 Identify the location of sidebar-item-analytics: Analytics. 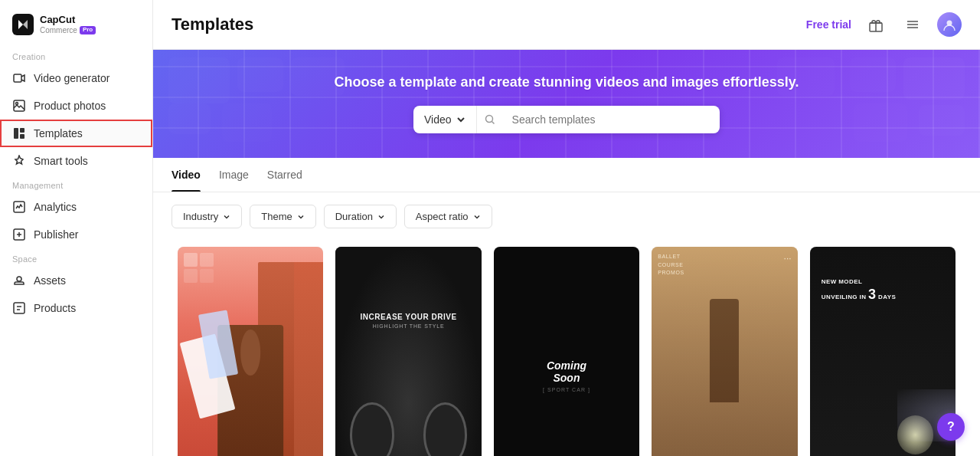
(77, 207).